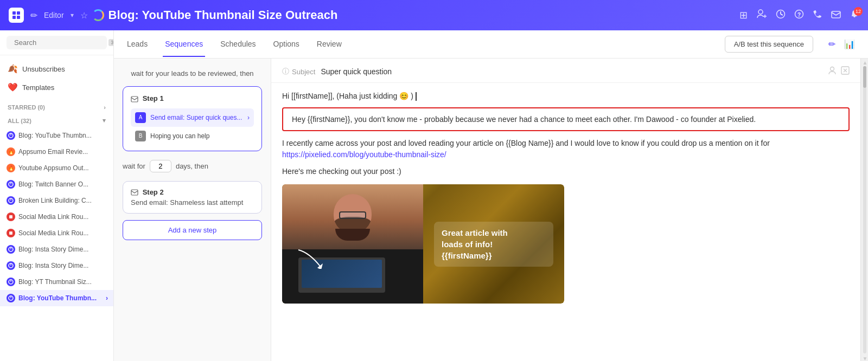 The image size is (868, 361). I want to click on list-item-label: Blog: Twitch Banner O..., so click(63, 184).